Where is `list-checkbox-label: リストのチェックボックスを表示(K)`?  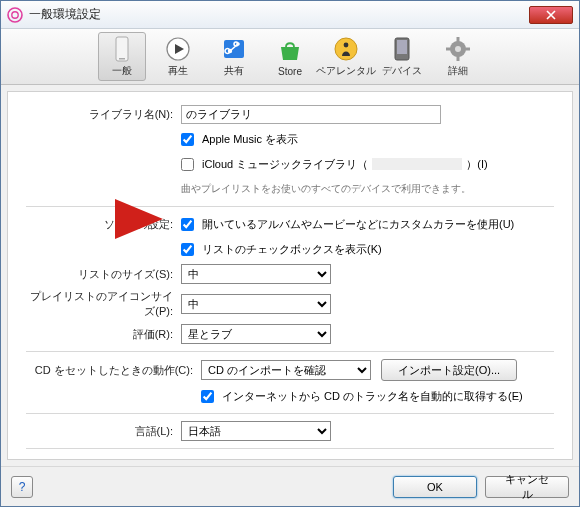 list-checkbox-label: リストのチェックボックスを表示(K) is located at coordinates (292, 250).